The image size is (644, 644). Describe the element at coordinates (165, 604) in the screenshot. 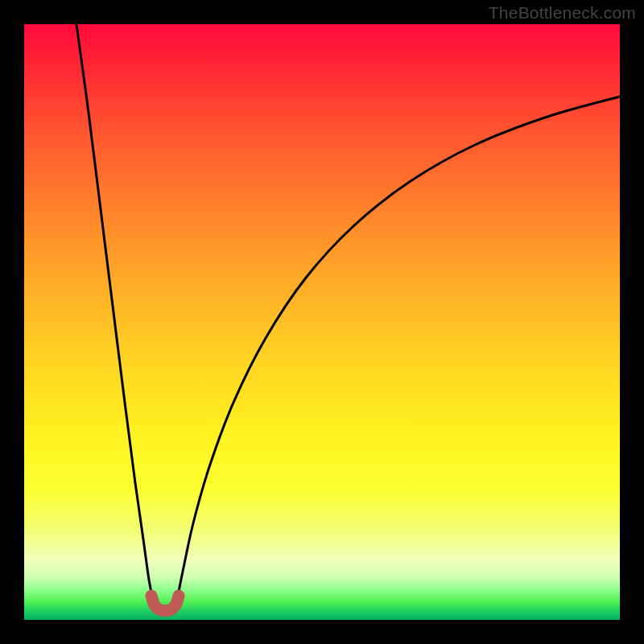

I see `trough-marker` at that location.